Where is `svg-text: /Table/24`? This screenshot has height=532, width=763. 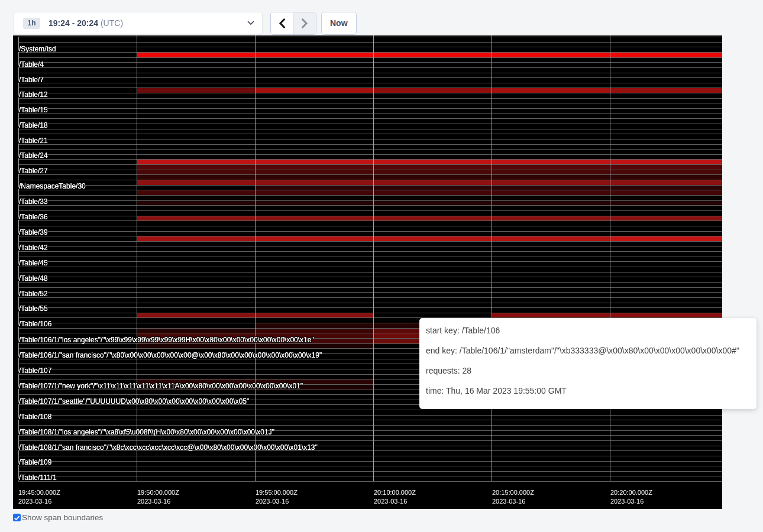 svg-text: /Table/24 is located at coordinates (33, 155).